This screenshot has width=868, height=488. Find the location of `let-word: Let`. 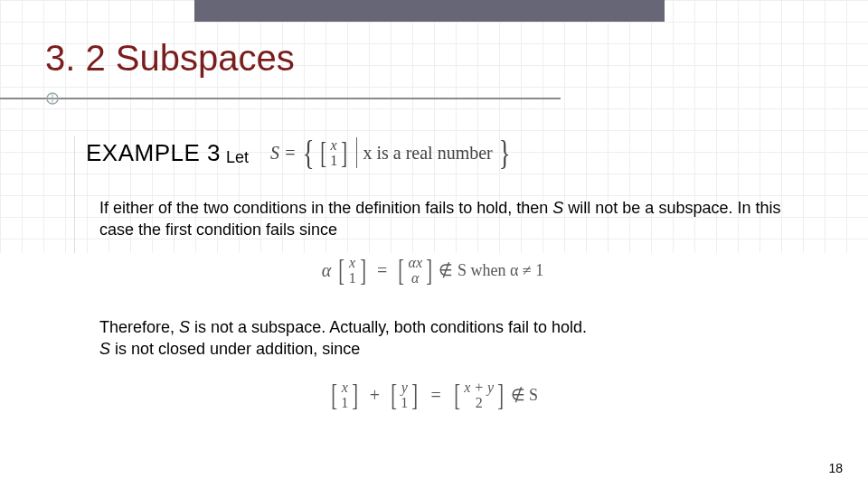

let-word: Let is located at coordinates (237, 157).